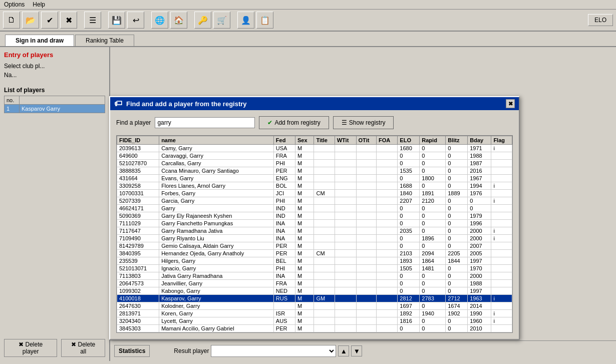 Image resolution: width=616 pixels, height=364 pixels. What do you see at coordinates (387, 140) in the screenshot?
I see `col-foa: FOA` at bounding box center [387, 140].